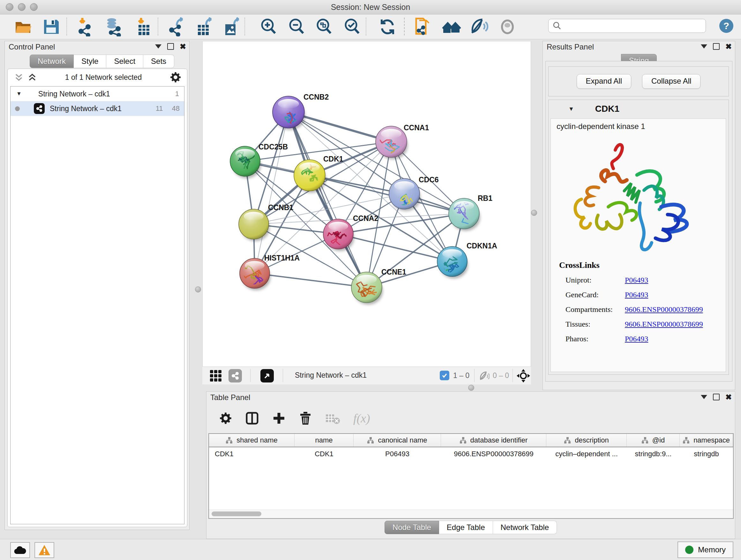  Describe the element at coordinates (86, 27) in the screenshot. I see `import-network-from-file-button` at that location.